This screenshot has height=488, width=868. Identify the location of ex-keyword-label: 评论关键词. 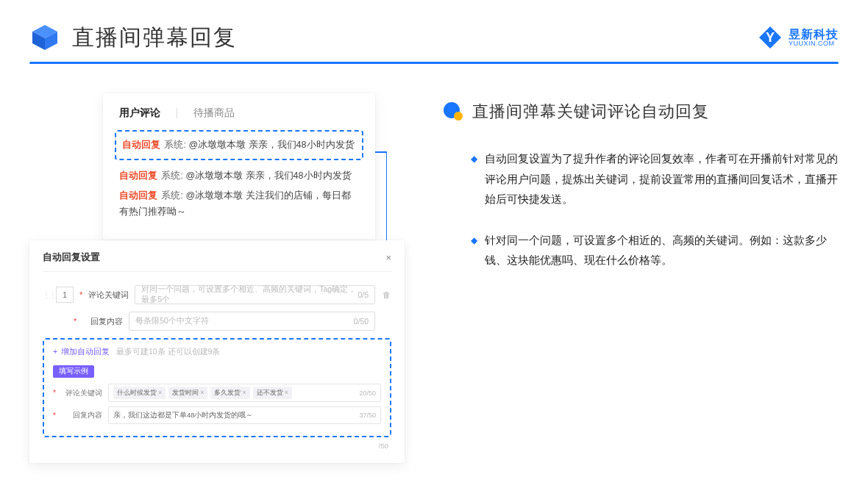
(82, 393).